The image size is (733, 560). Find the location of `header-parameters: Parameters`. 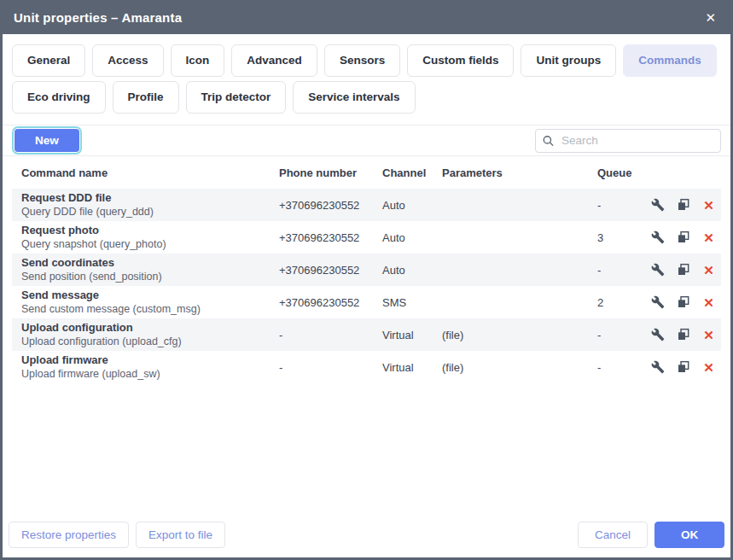

header-parameters: Parameters is located at coordinates (520, 172).